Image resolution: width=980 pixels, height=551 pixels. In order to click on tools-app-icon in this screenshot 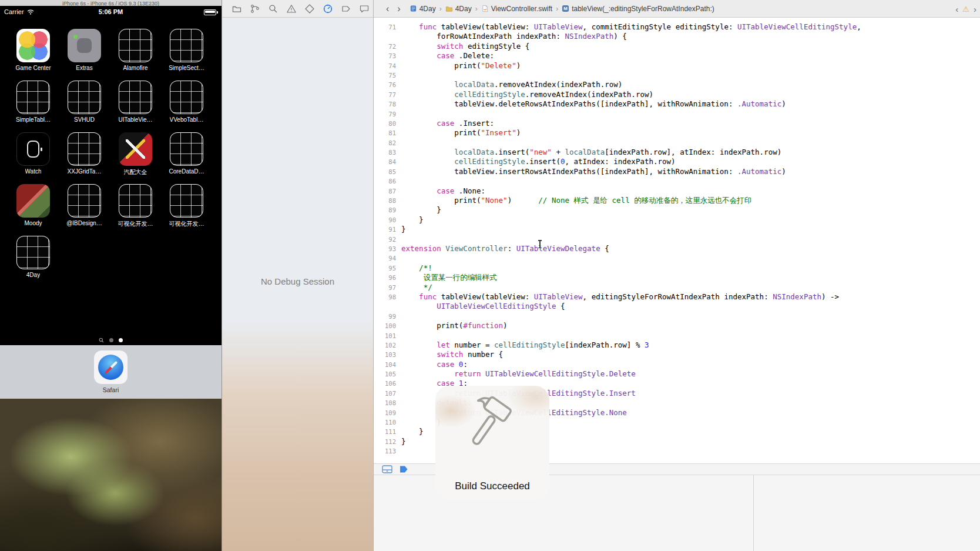, I will do `click(135, 149)`.